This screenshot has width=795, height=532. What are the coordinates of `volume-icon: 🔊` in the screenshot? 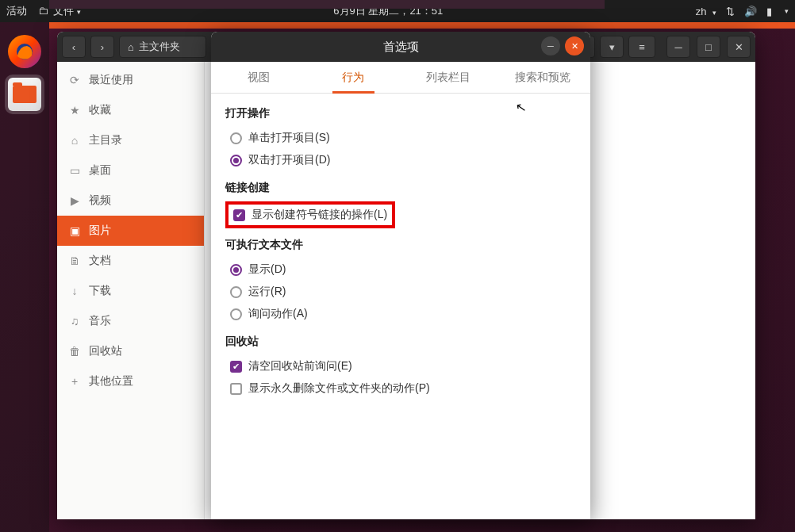 It's located at (751, 11).